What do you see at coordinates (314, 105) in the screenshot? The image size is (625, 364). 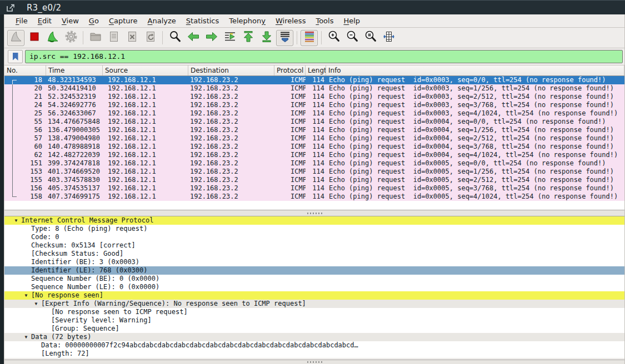 I see `packet-row: 2454.324692776192.168.12.1192.168.23.2IC…` at bounding box center [314, 105].